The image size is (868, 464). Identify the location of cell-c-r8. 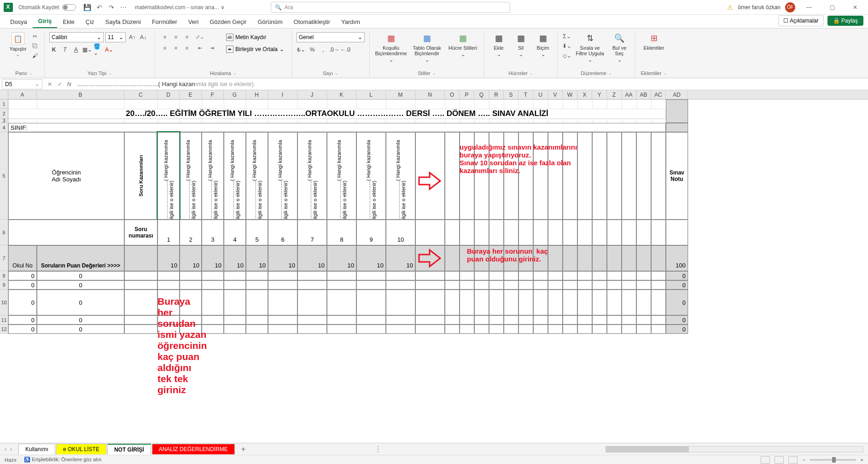
(141, 276).